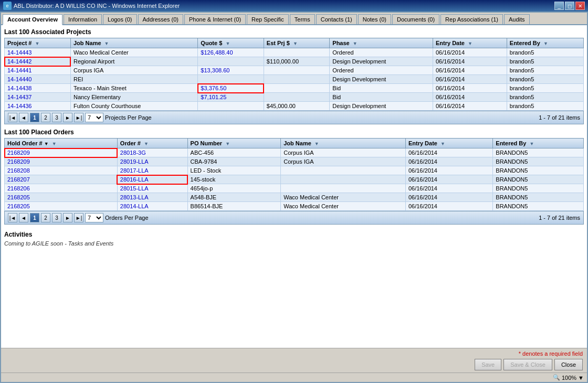  I want to click on quote-link: $13,308.60, so click(215, 70).